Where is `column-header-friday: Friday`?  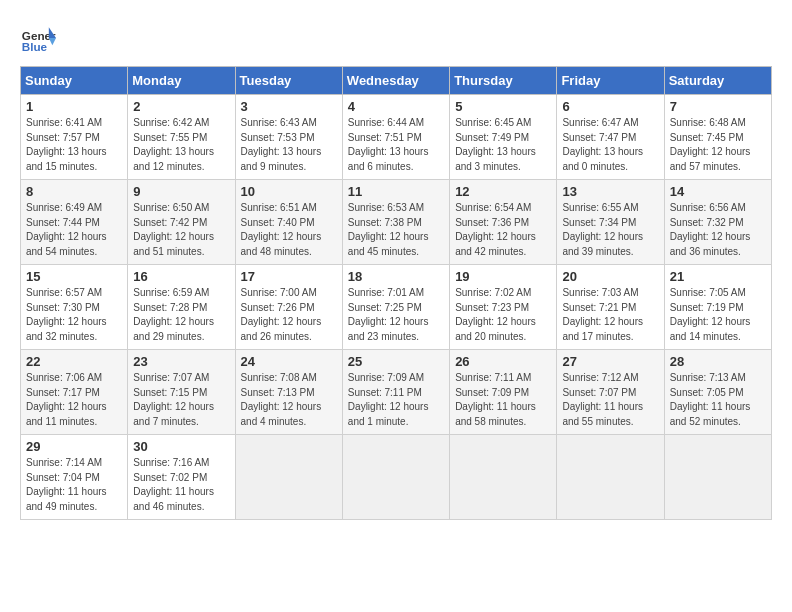
column-header-friday: Friday is located at coordinates (610, 81).